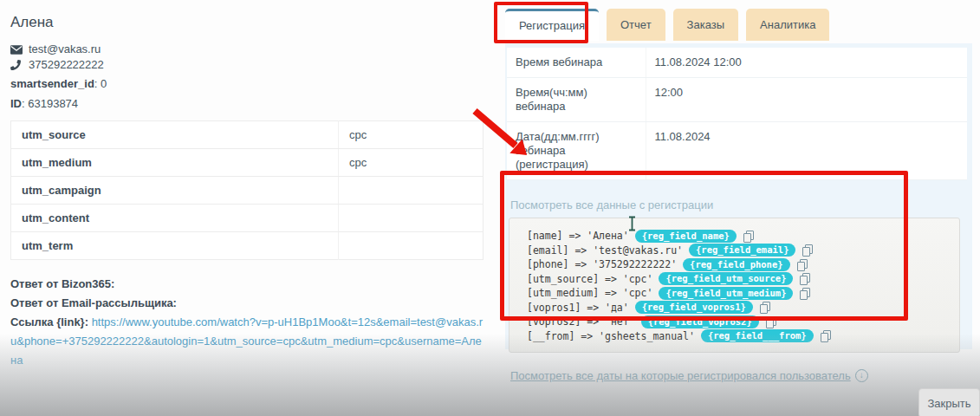 This screenshot has width=980, height=416. What do you see at coordinates (175, 191) in the screenshot?
I see `utm-key: utm_campaign` at bounding box center [175, 191].